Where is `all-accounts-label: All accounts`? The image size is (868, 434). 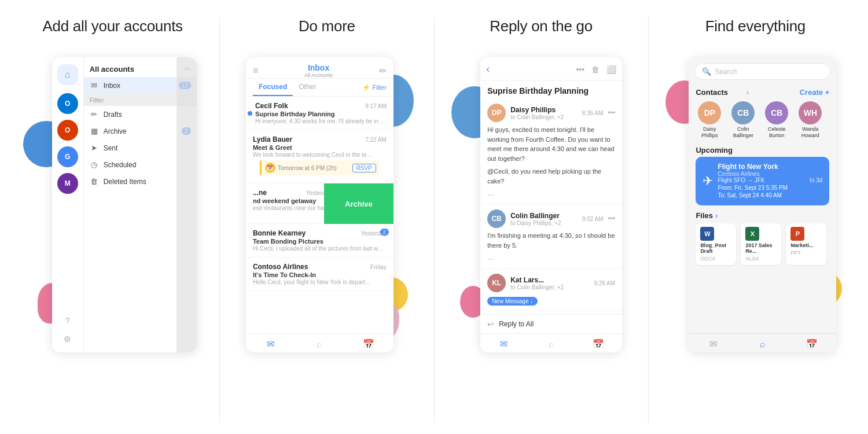
all-accounts-label: All accounts is located at coordinates (112, 69).